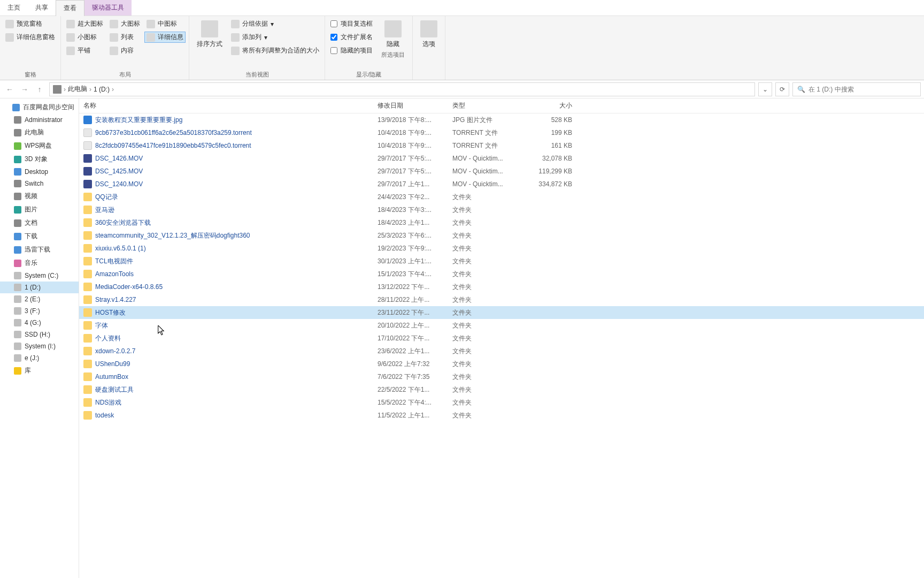 Image resolution: width=924 pixels, height=578 pixels. I want to click on sidebar-item: 3D 对象, so click(40, 159).